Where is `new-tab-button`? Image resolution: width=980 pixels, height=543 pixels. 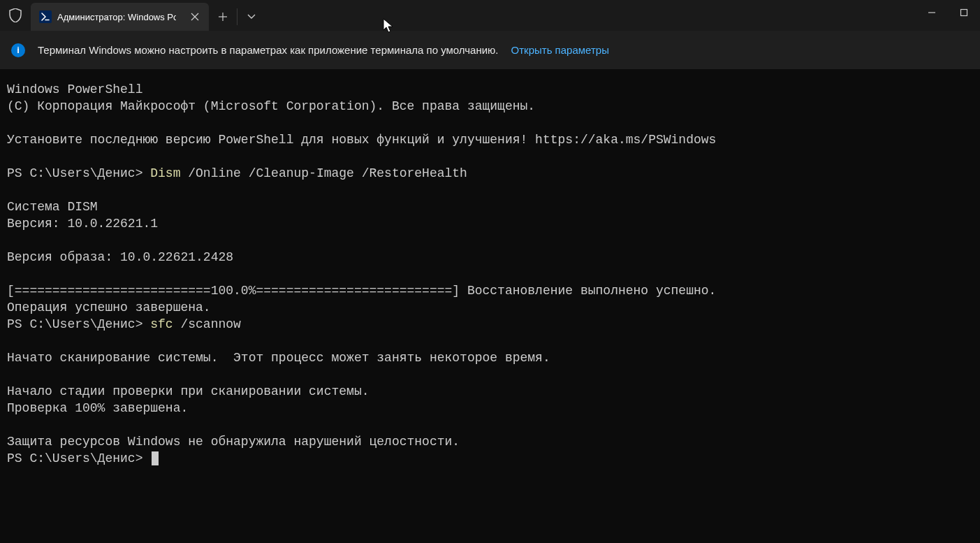 new-tab-button is located at coordinates (223, 17).